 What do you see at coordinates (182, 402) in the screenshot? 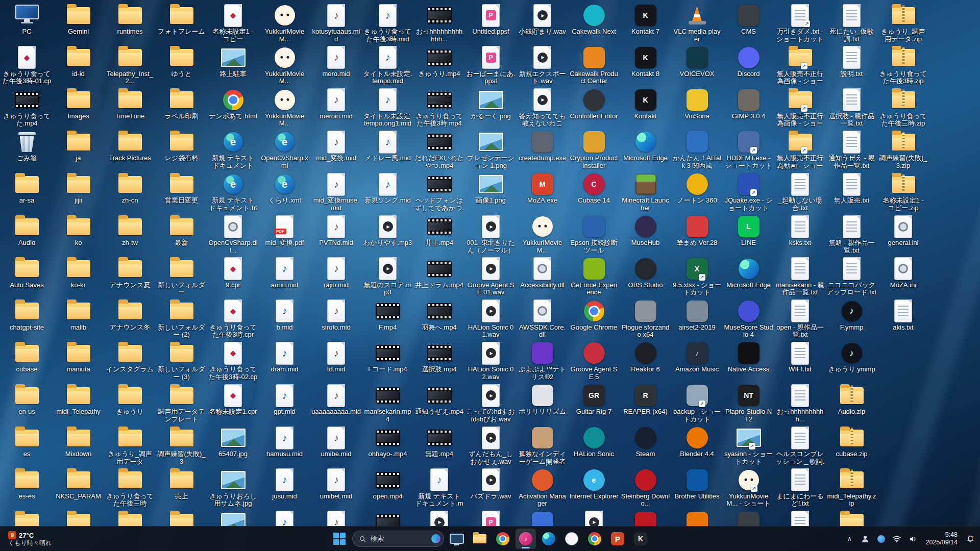
I see `desktop-icon: 調声用データテンプレート` at bounding box center [182, 402].